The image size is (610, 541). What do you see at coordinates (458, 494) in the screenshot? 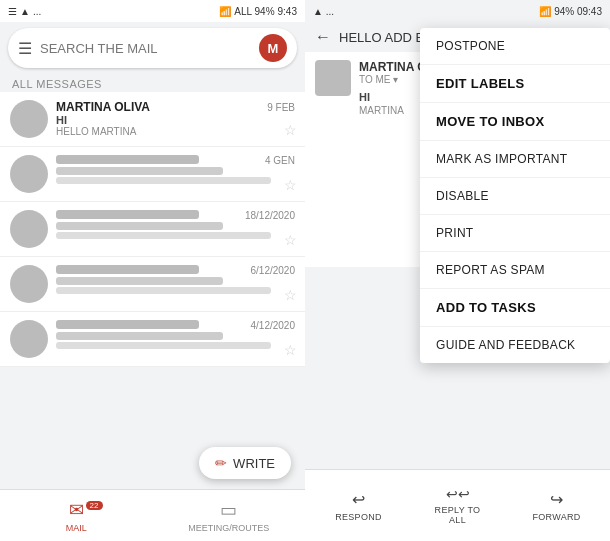
I see `reply-all-icon: ↩↩` at bounding box center [458, 494].